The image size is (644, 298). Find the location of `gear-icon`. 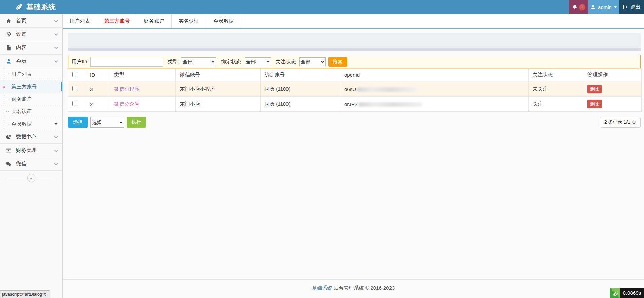

gear-icon is located at coordinates (9, 34).